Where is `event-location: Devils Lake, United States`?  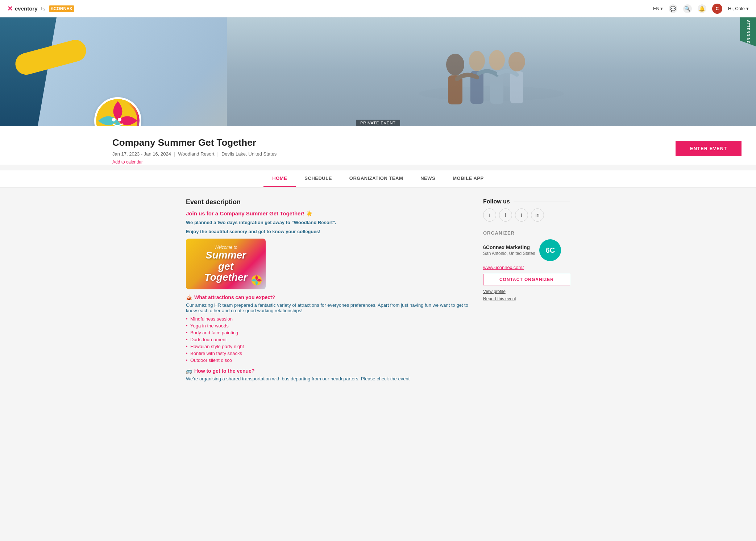 event-location: Devils Lake, United States is located at coordinates (249, 154).